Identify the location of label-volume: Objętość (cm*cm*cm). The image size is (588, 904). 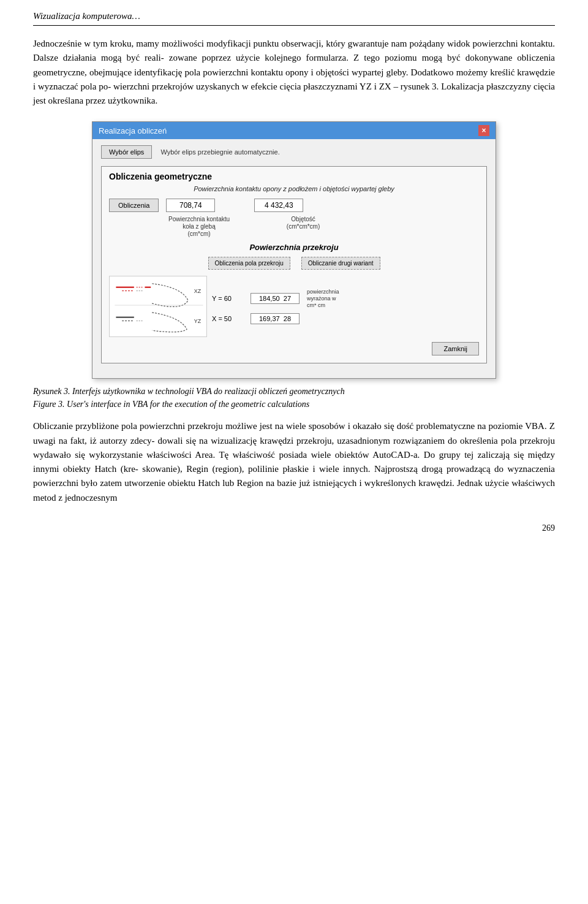
(303, 223).